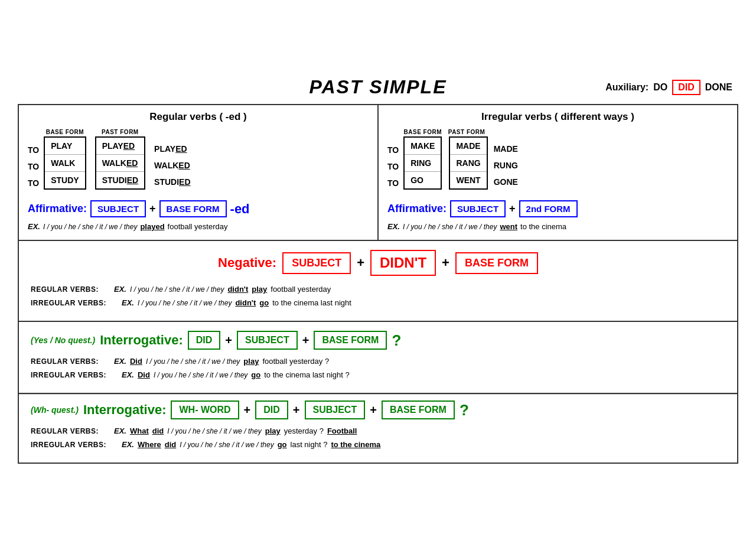 Image resolution: width=756 pixels, height=534 pixels. Describe the element at coordinates (142, 340) in the screenshot. I see `interr-yes-label: Interrogative:` at that location.